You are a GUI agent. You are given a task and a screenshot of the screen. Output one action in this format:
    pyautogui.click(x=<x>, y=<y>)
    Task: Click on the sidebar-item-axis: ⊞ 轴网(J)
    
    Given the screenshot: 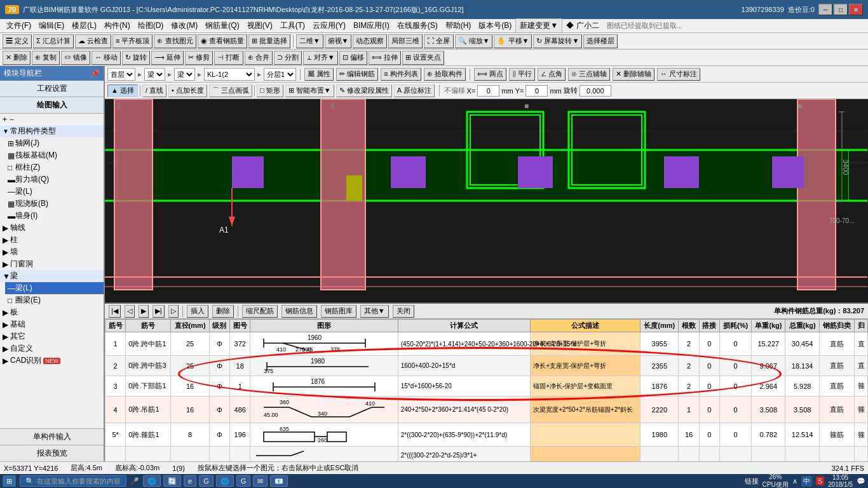 What is the action you would take?
    pyautogui.click(x=55, y=144)
    